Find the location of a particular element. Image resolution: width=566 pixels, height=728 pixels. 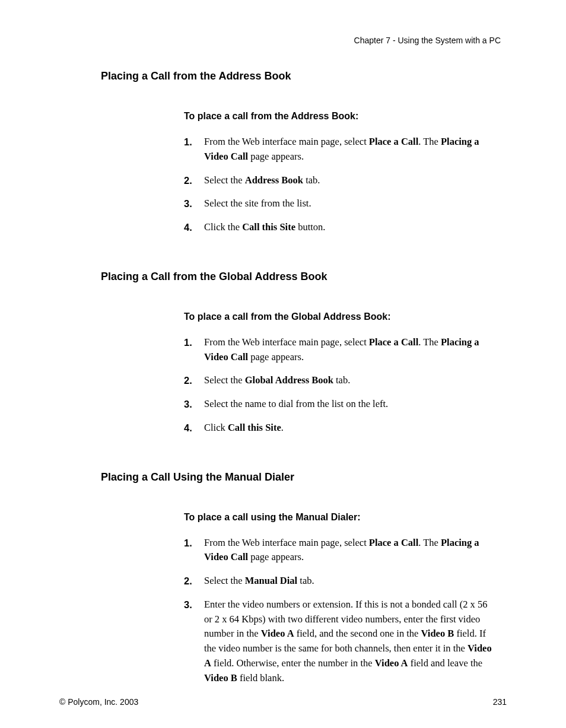

sub-heading: To place a call using the Manual Dialer: is located at coordinates (345, 517).